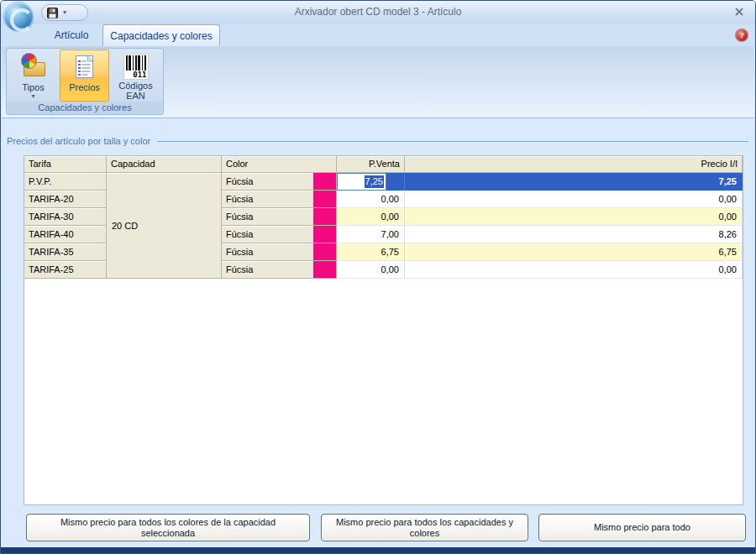 The width and height of the screenshot is (756, 554). I want to click on tab-articulo: Artículo, so click(71, 35).